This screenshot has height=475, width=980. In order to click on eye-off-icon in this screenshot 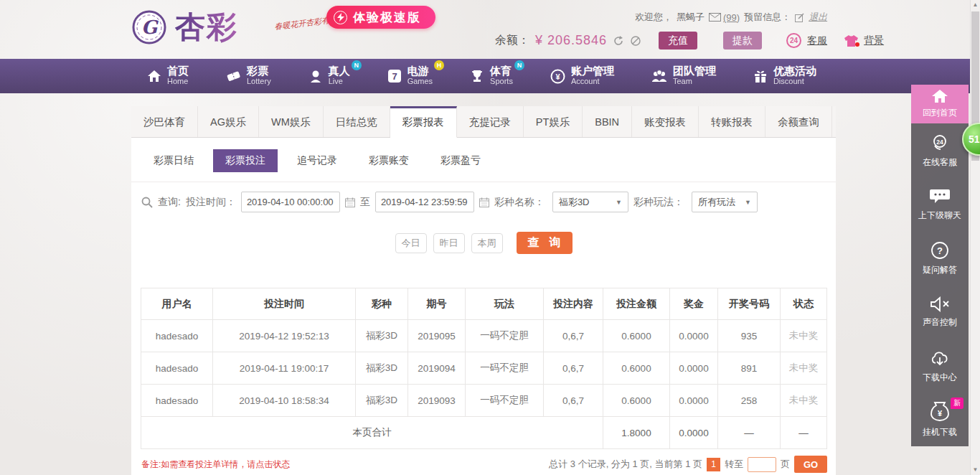, I will do `click(636, 41)`.